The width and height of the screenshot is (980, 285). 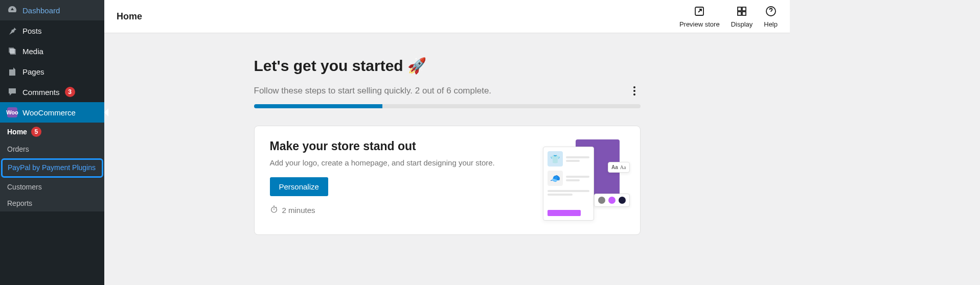 What do you see at coordinates (274, 210) in the screenshot?
I see `stopwatch-icon` at bounding box center [274, 210].